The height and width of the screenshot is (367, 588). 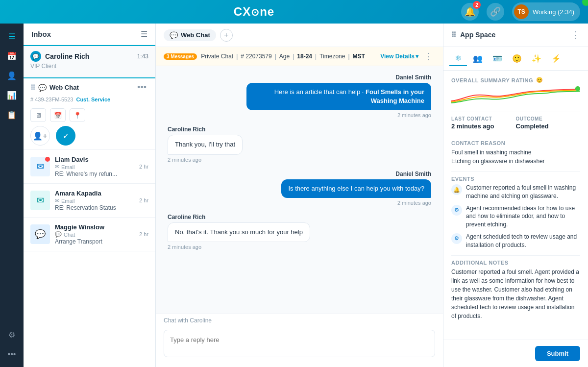 I want to click on events-list: 🔔 Customer reported a foul smell in wash…, so click(x=515, y=217).